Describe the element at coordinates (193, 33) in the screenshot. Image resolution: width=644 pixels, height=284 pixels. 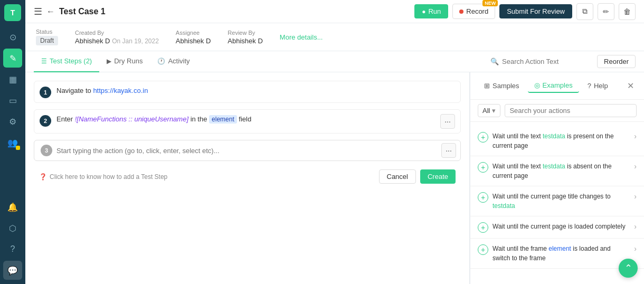
I see `assignee-label: Assignee` at that location.